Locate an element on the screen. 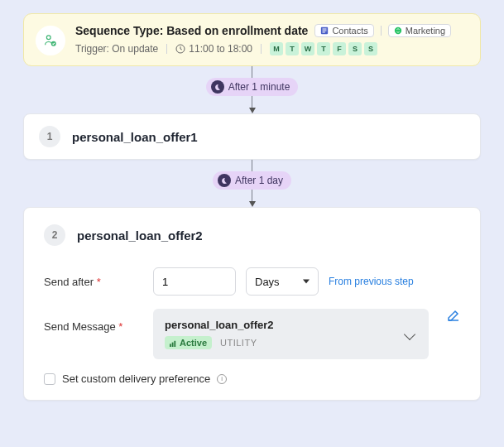 Image resolution: width=504 pixels, height=447 pixels. delay-2-text: After 1 day is located at coordinates (259, 180).